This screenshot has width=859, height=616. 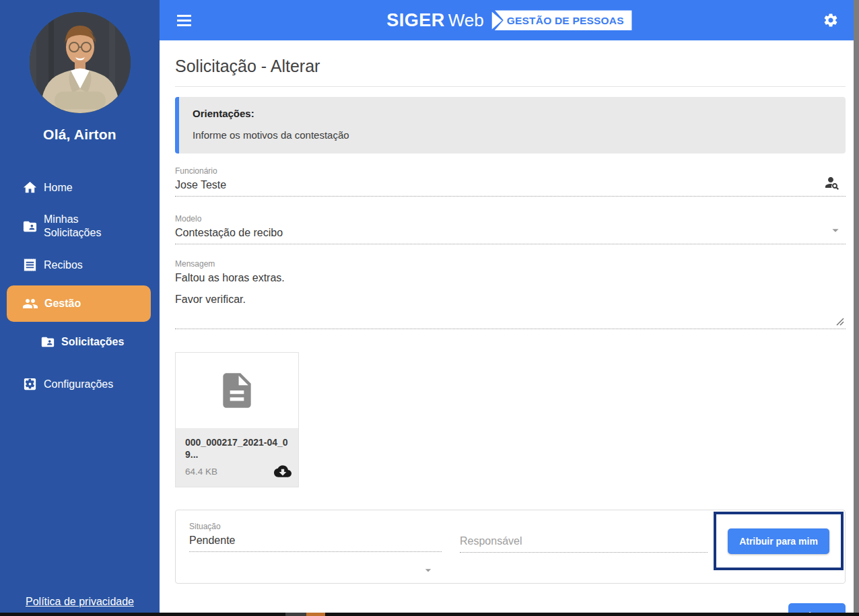 I want to click on funcionario-label: Funcionário, so click(x=510, y=171).